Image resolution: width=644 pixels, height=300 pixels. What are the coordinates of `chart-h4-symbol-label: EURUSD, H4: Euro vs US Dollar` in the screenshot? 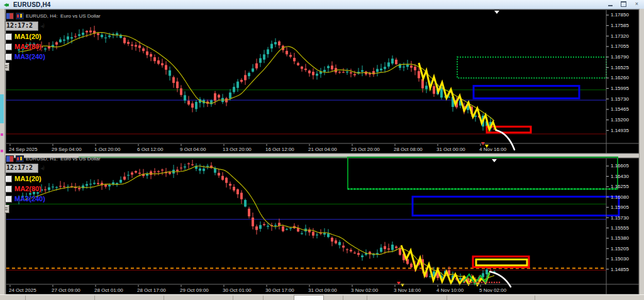 It's located at (63, 16).